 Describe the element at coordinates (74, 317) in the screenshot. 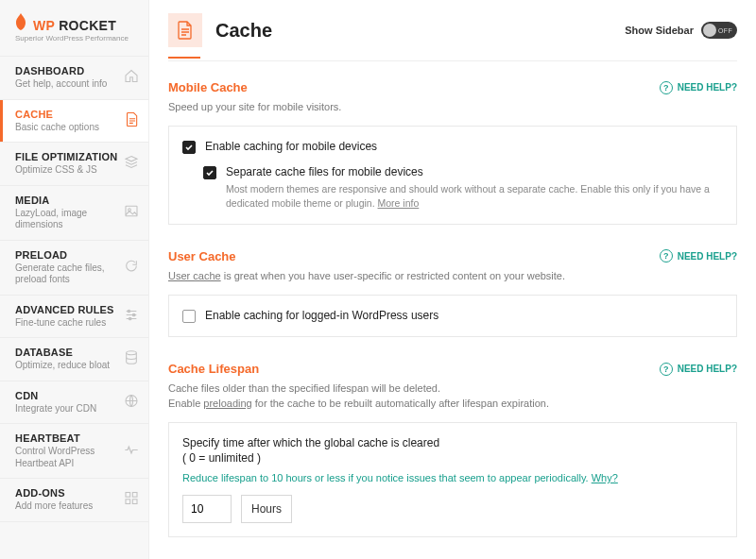

I see `sidebar-item-advanced-rules: ADVANCED RULESFine-tune cache rules` at that location.